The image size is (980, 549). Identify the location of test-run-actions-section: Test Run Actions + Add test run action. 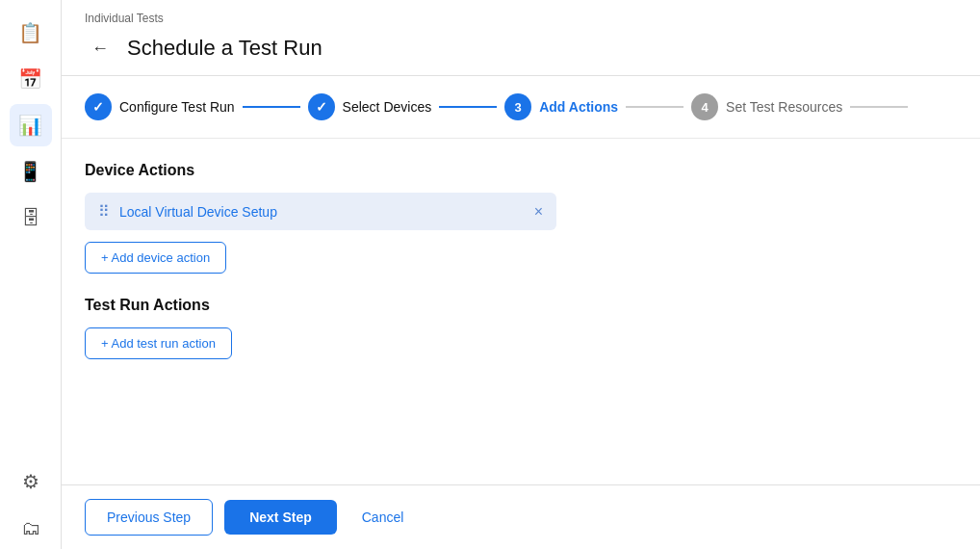
(521, 339).